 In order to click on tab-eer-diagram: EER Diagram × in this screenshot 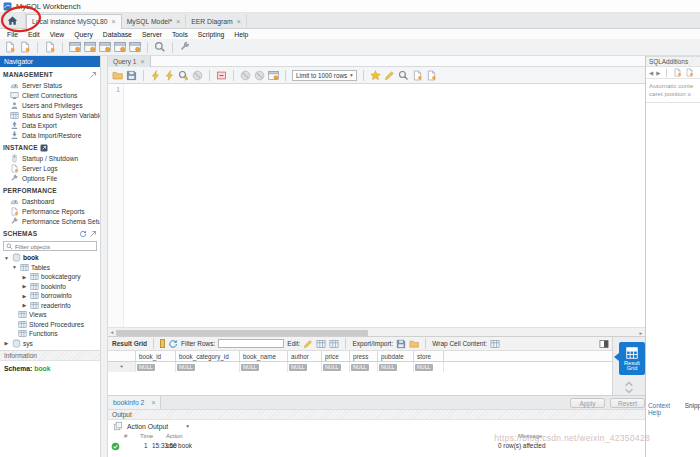, I will do `click(216, 22)`.